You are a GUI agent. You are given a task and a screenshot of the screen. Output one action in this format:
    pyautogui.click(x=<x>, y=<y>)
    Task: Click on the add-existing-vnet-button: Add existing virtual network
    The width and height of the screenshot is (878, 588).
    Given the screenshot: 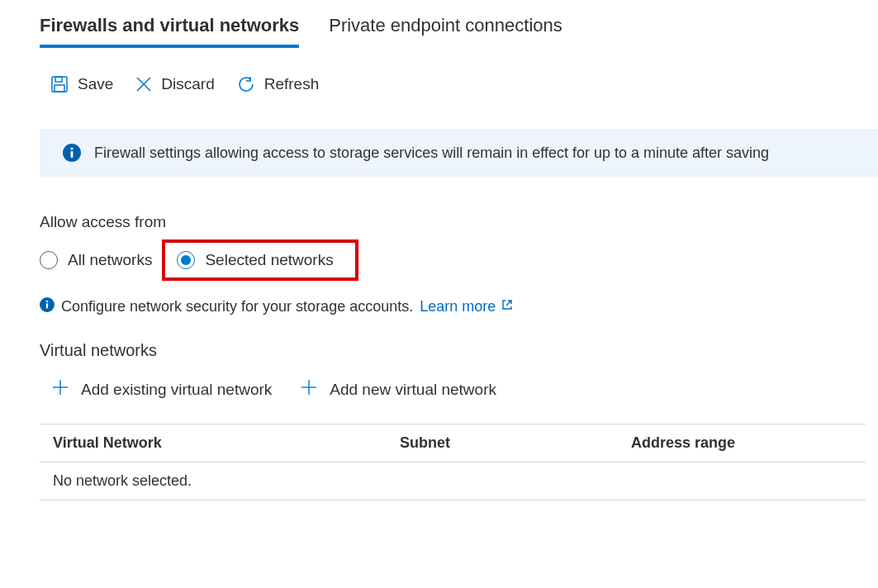 What is the action you would take?
    pyautogui.click(x=162, y=390)
    